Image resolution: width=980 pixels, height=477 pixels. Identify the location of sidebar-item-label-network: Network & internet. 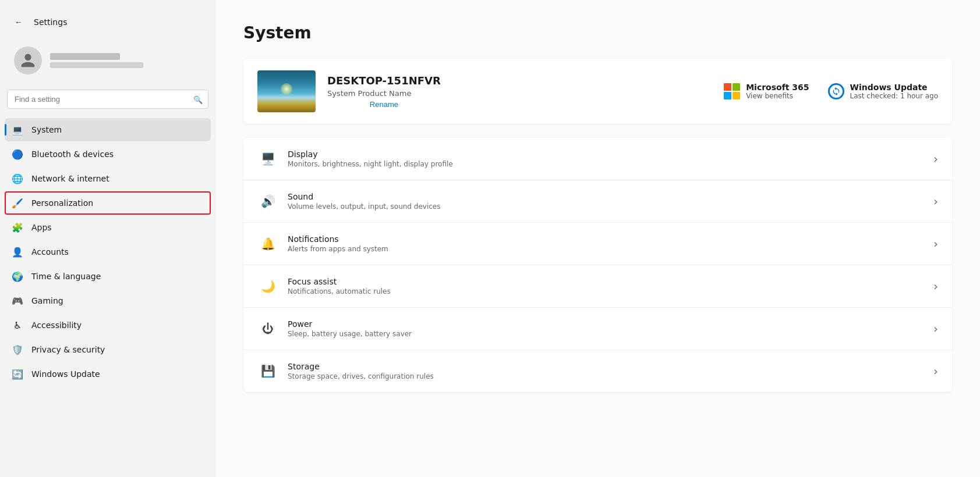
(70, 179).